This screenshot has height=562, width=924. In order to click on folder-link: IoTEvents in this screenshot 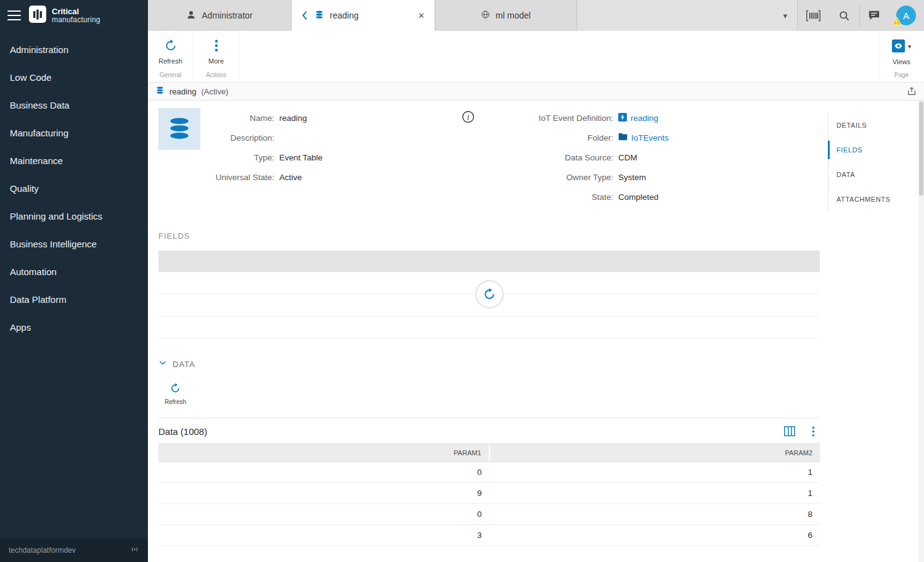, I will do `click(650, 138)`.